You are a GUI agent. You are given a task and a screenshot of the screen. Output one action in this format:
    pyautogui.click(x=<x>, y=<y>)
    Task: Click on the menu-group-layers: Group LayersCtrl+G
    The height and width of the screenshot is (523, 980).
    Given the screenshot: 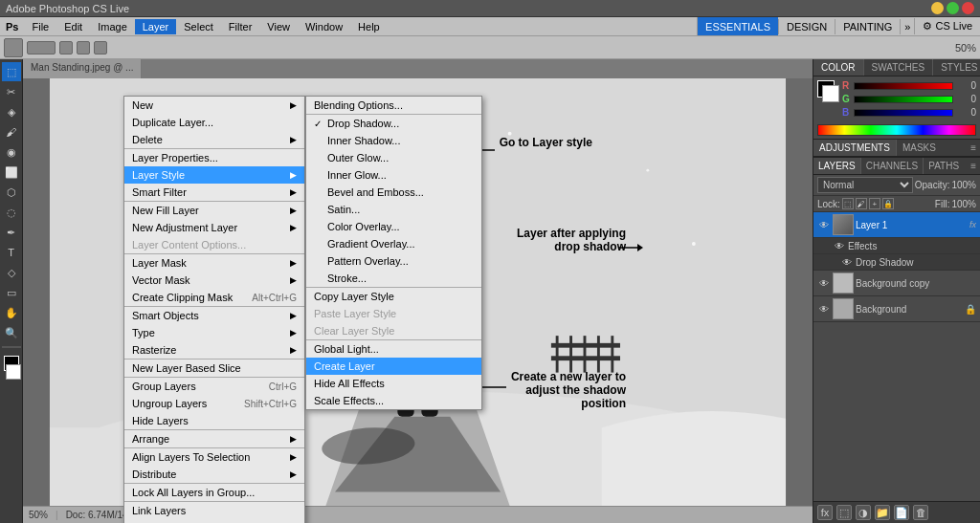 What is the action you would take?
    pyautogui.click(x=214, y=386)
    